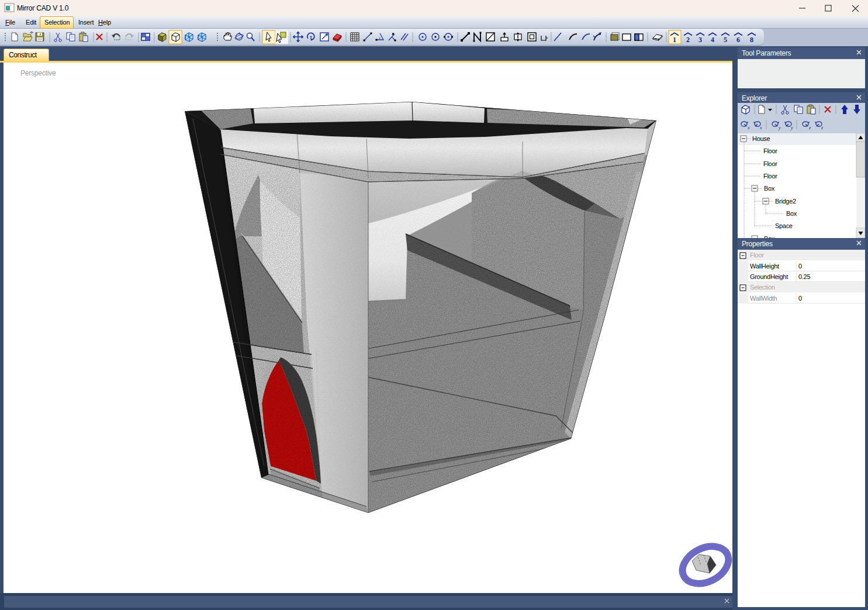 The height and width of the screenshot is (610, 868). I want to click on svg-text: Bridge2, so click(786, 201).